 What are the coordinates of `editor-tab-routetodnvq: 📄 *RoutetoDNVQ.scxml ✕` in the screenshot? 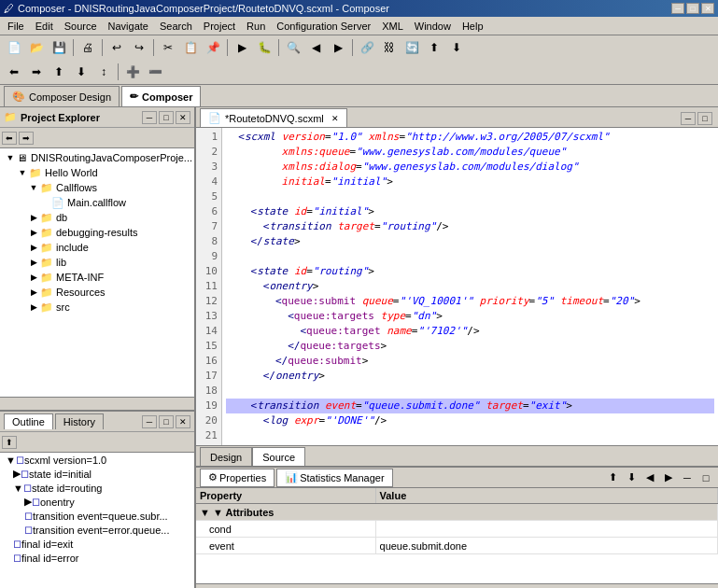 It's located at (274, 118).